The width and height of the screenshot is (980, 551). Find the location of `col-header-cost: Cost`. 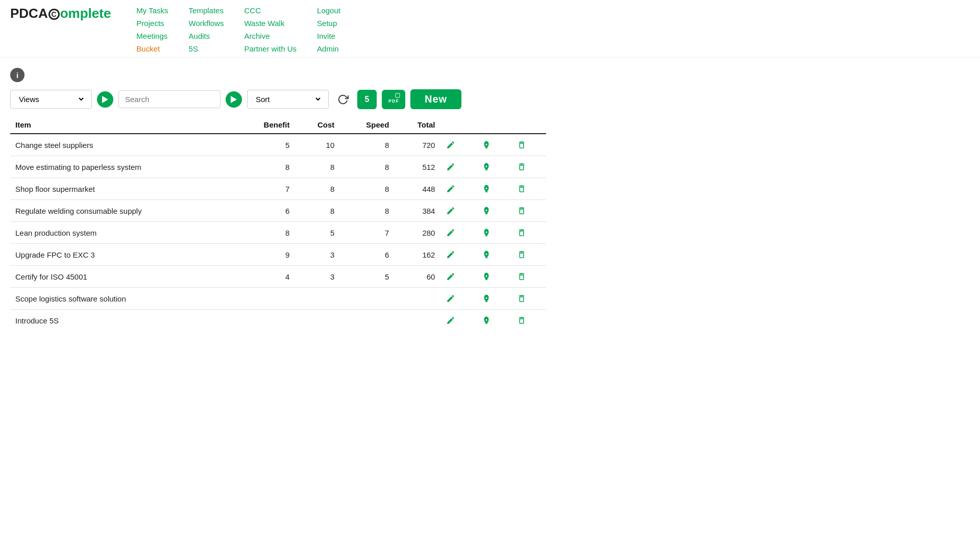

col-header-cost: Cost is located at coordinates (317, 125).